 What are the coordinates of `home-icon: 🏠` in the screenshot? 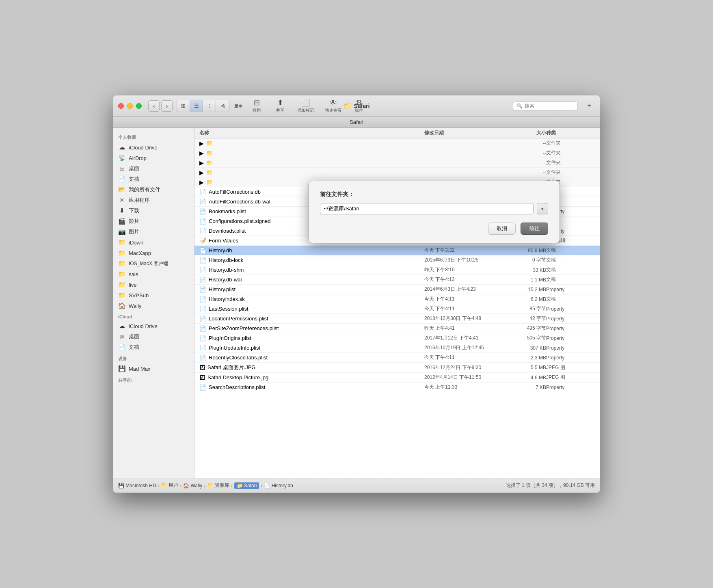 It's located at (122, 306).